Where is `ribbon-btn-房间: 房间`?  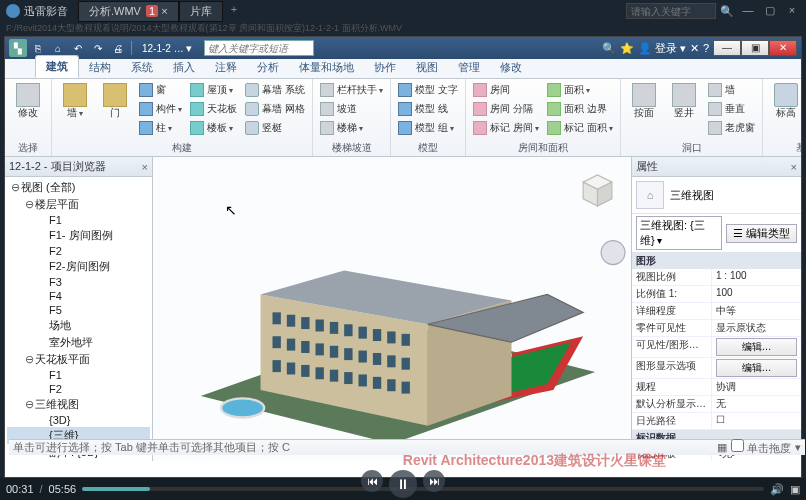
ribbon-btn-房间: 房间 is located at coordinates (506, 90).